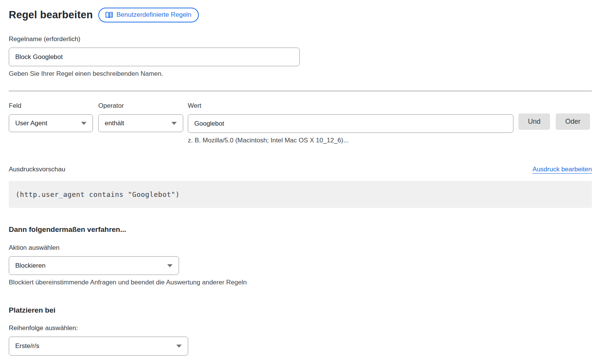  I want to click on placement-section: Platzieren bei Reihenfolge auswählen: Er…, so click(300, 331).